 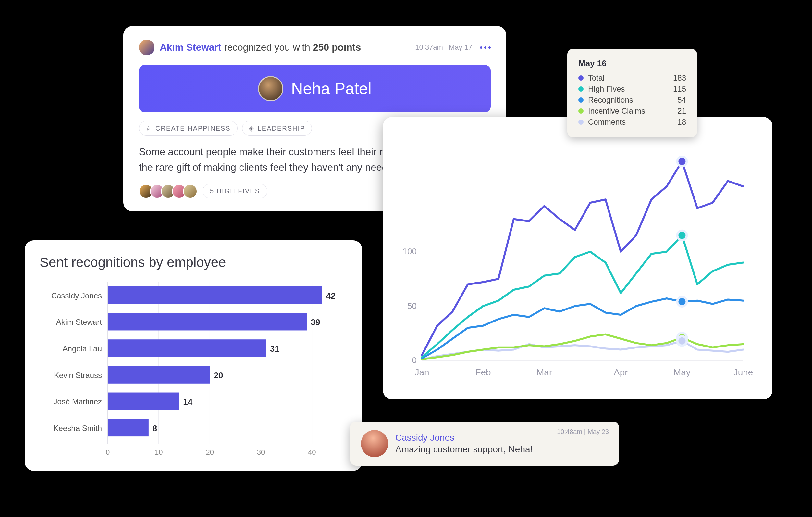 What do you see at coordinates (422, 372) in the screenshot?
I see `svg-text: Jan` at bounding box center [422, 372].